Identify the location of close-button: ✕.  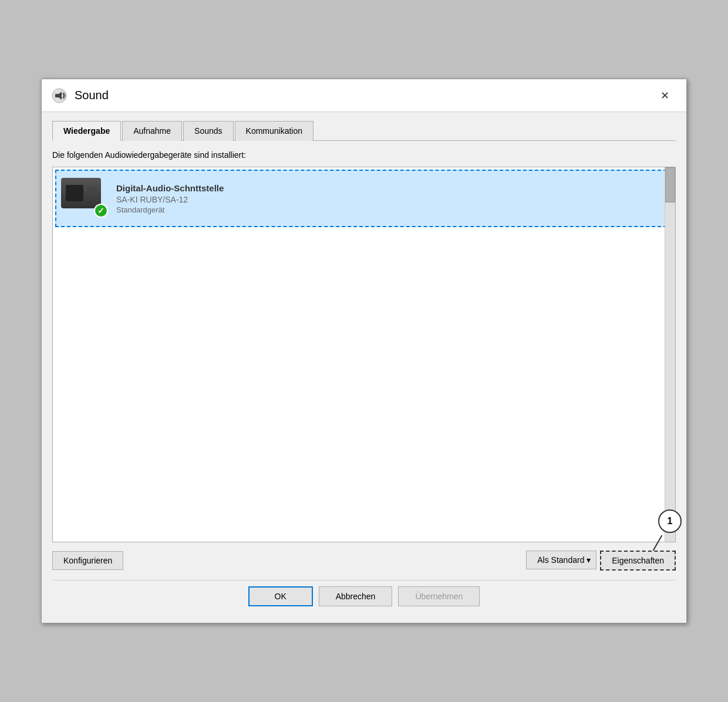
(665, 96).